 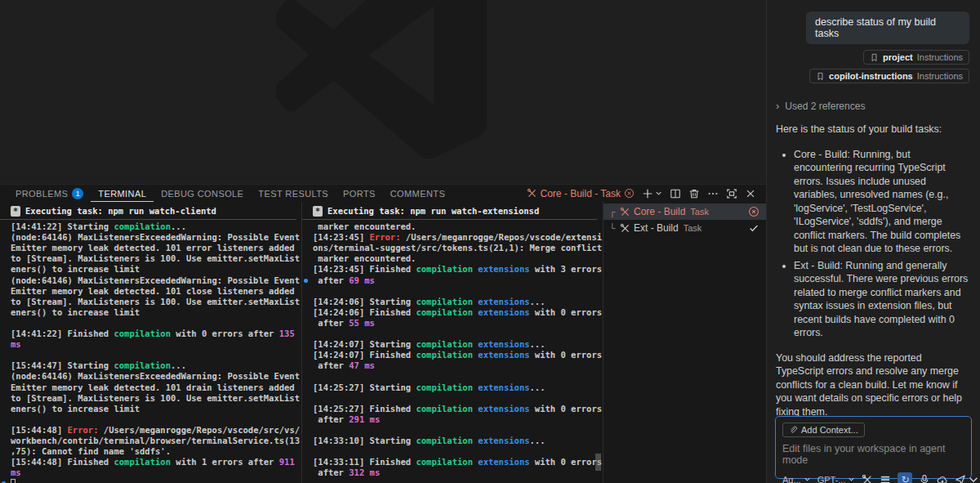 I want to click on terminal-line: [14:25:27] Starting compilation extensio…, so click(x=452, y=387).